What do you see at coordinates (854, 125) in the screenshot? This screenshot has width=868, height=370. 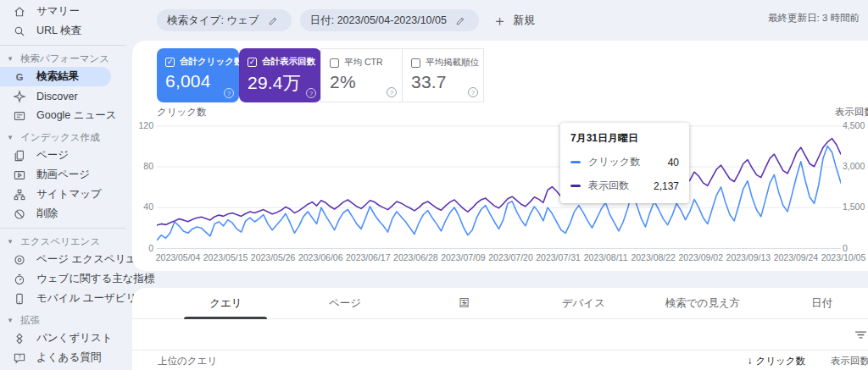 I see `right-axis-tick: 4,500` at bounding box center [854, 125].